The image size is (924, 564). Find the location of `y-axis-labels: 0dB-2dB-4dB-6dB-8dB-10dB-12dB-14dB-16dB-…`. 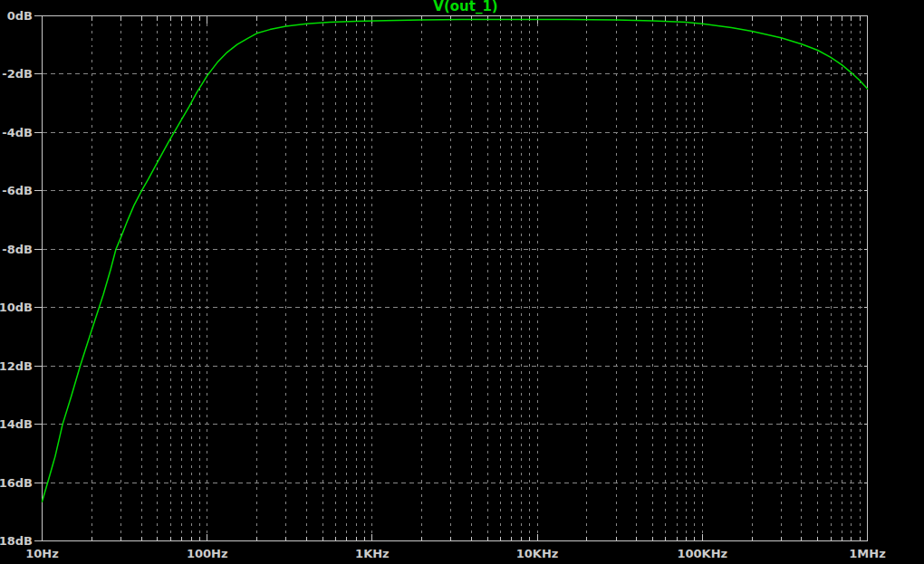

y-axis-labels: 0dB-2dB-4dB-6dB-8dB-10dB-12dB-14dB-16dB-… is located at coordinates (16, 279).